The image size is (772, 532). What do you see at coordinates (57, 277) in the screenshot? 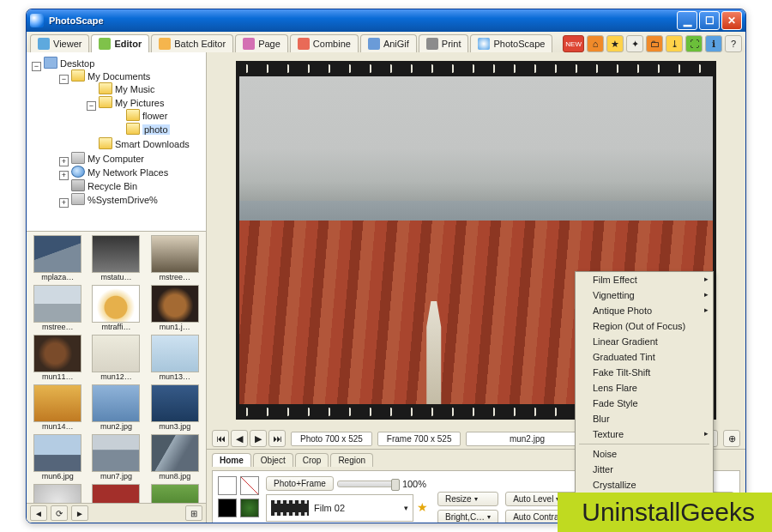
I see `thumbnail-caption: mplaza…` at bounding box center [57, 277].